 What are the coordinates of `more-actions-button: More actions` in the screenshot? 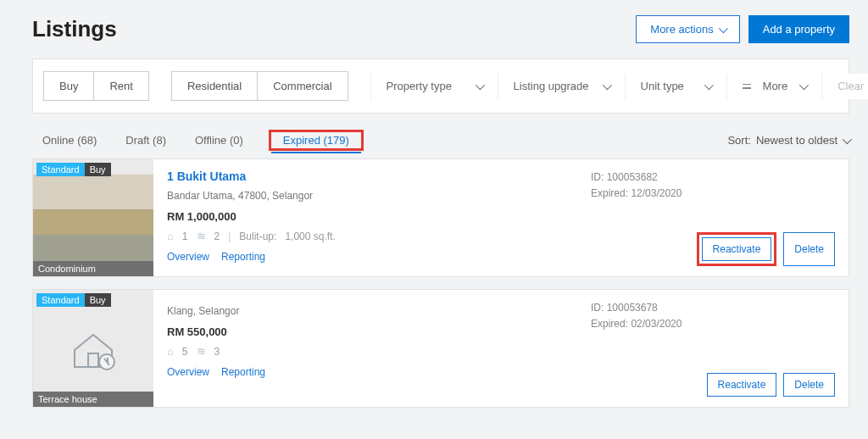 It's located at (687, 29).